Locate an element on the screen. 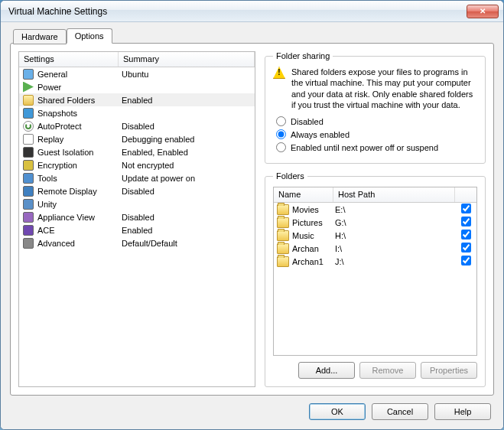 This screenshot has width=504, height=430. folder-sharing-group: Folder sharing Shared folders expose you… is located at coordinates (375, 107).